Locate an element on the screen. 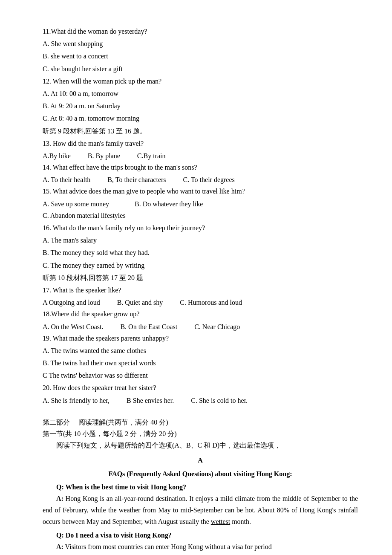 This screenshot has height=555, width=392. q18-optC: C. Near Chicago is located at coordinates (217, 327).